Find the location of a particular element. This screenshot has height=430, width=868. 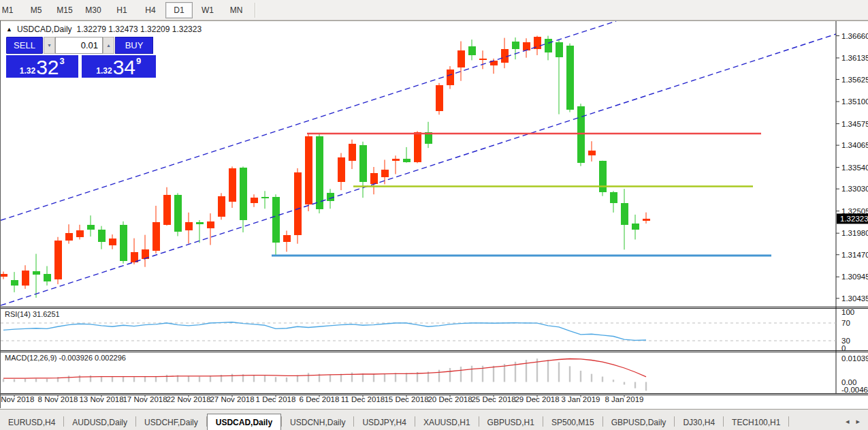

price-tick-label: 1.36135 is located at coordinates (855, 58).